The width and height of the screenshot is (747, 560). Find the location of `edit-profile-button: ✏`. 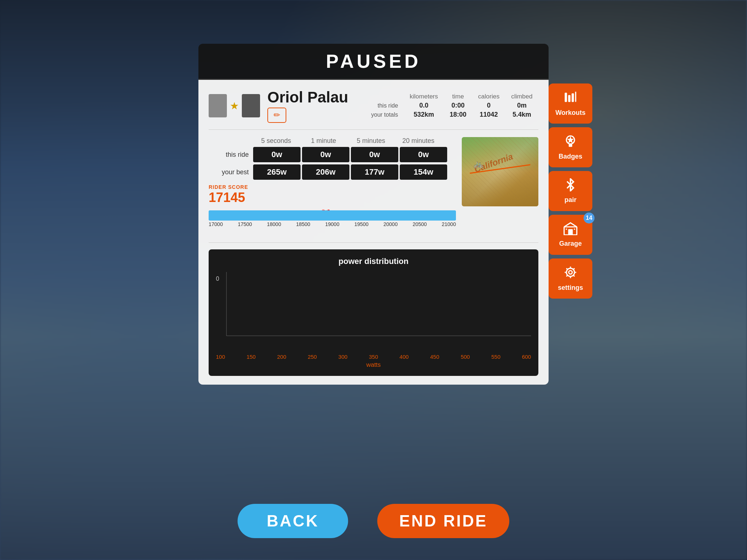

edit-profile-button: ✏ is located at coordinates (277, 115).